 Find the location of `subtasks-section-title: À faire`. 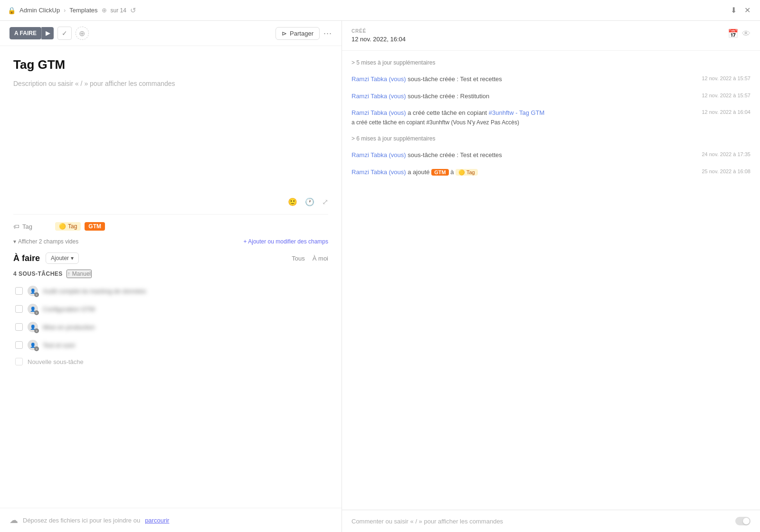

subtasks-section-title: À faire is located at coordinates (27, 258).